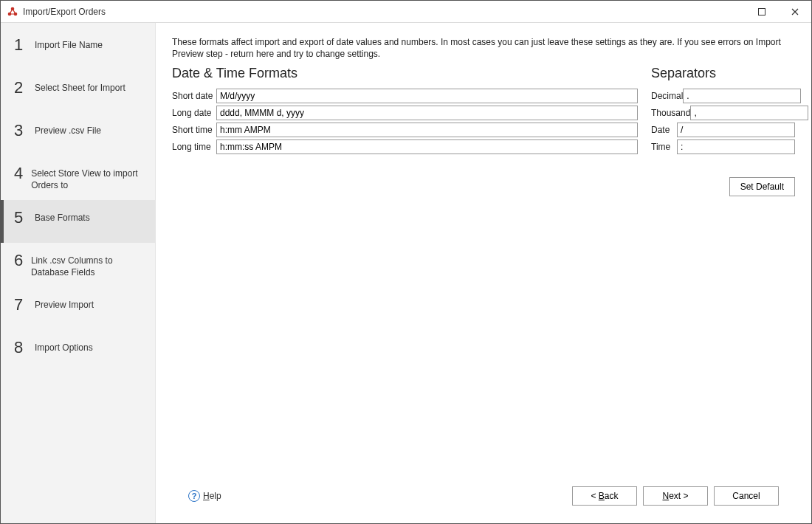 The height and width of the screenshot is (524, 812). What do you see at coordinates (794, 12) in the screenshot?
I see `window-close-button` at bounding box center [794, 12].